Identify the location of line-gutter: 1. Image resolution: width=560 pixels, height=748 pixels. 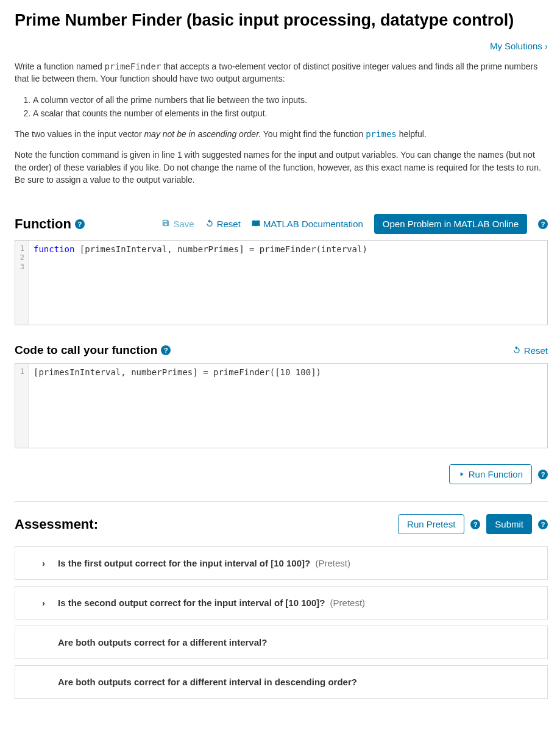
(22, 406).